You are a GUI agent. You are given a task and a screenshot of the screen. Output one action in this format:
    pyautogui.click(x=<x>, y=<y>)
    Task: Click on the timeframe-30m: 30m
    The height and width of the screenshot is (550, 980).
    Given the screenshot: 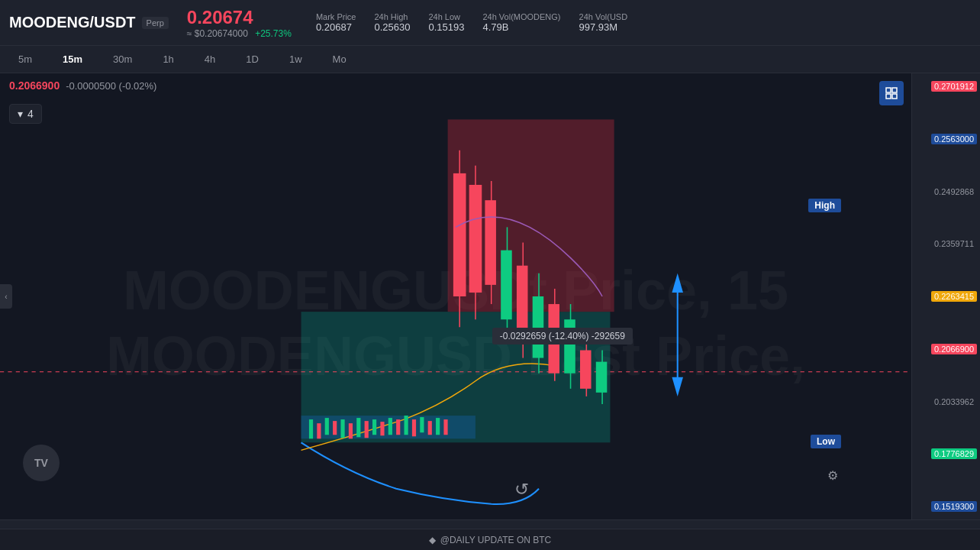 What is the action you would take?
    pyautogui.click(x=122, y=60)
    